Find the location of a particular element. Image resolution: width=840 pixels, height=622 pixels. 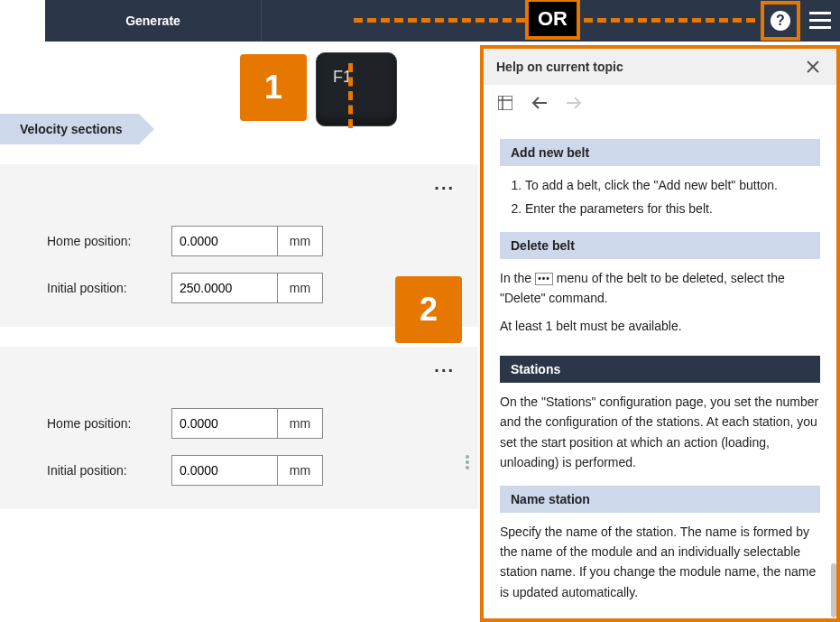

forward-button is located at coordinates (574, 103).